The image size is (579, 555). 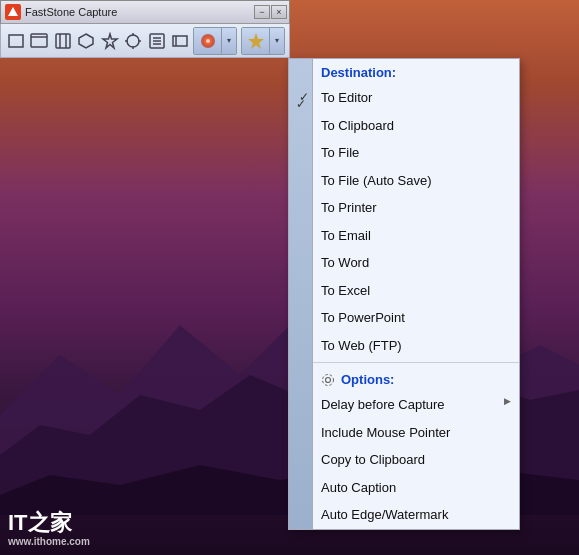 What do you see at coordinates (262, 12) in the screenshot?
I see `minimize-button: −` at bounding box center [262, 12].